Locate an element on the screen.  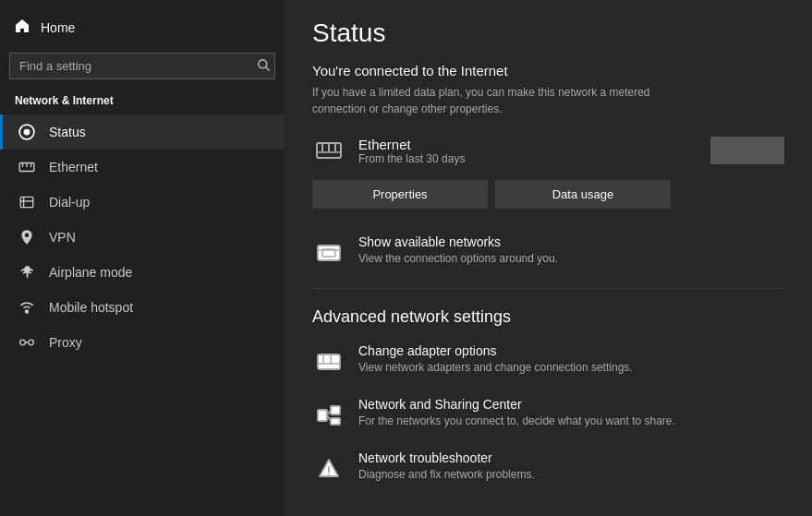
adapter-text: Change adapter options View network adap… is located at coordinates (495, 358).